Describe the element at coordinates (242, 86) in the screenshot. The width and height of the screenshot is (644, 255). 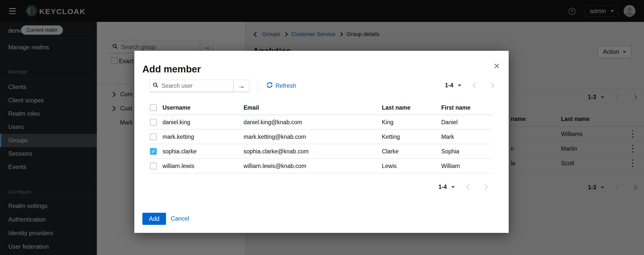
I see `search-user-submit-arrow-icon: →` at that location.